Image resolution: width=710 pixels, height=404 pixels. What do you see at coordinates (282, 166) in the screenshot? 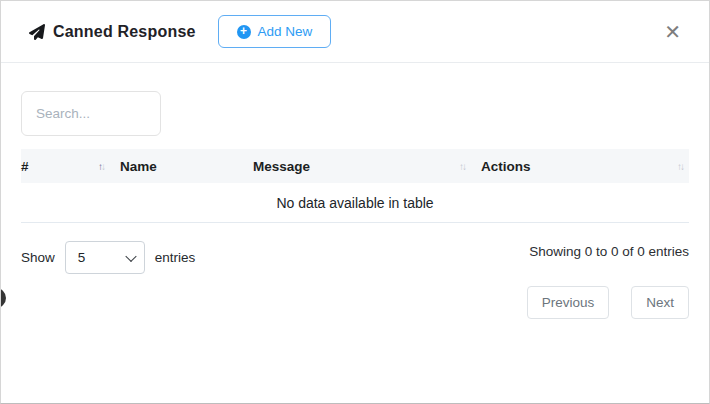
I see `column-label: Message` at bounding box center [282, 166].